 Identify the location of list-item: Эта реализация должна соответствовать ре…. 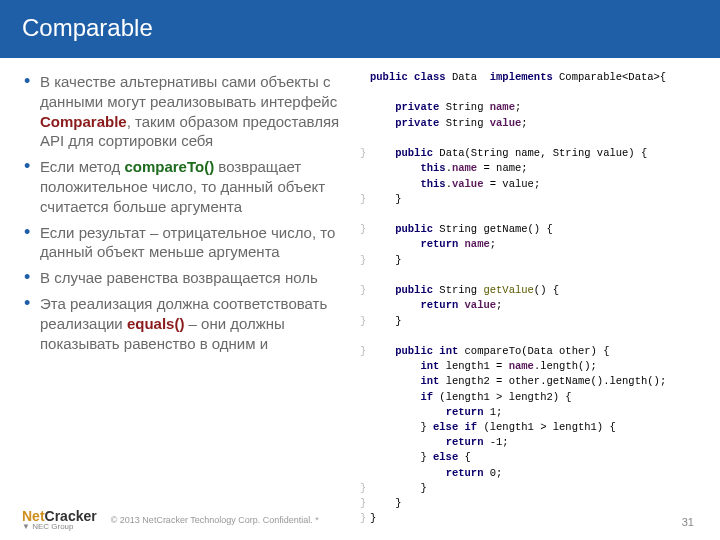
(189, 324).